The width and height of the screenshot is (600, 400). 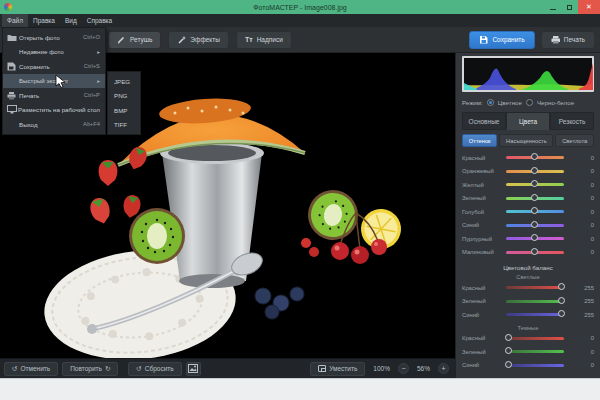 I want to click on submenu-item-jpeg: JPEG, so click(x=124, y=82).